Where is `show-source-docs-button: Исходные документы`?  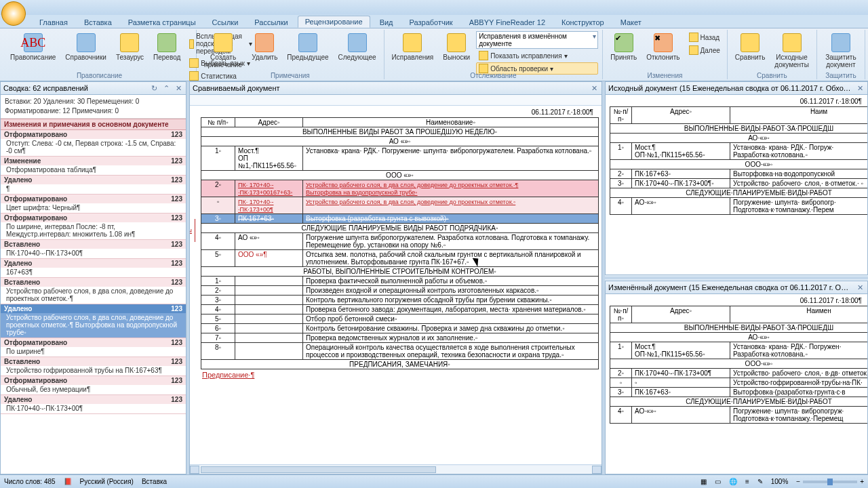
show-source-docs-button: Исходные документы is located at coordinates (792, 51).